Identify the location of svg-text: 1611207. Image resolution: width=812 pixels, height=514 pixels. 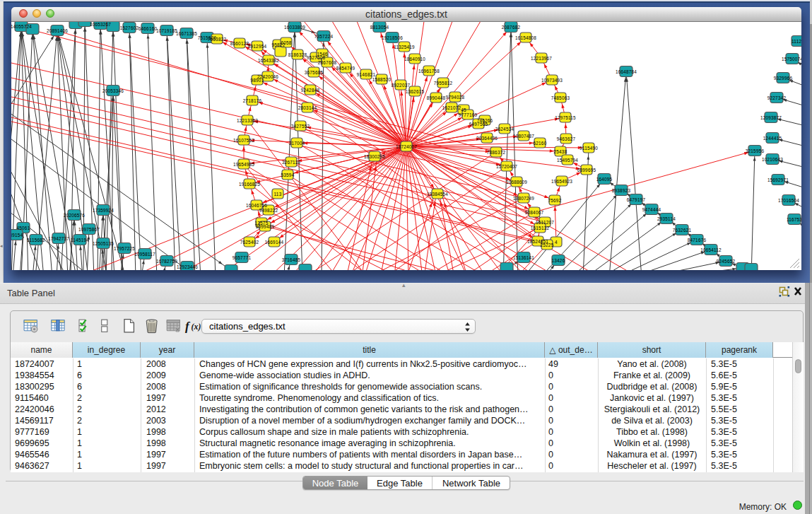
(545, 222).